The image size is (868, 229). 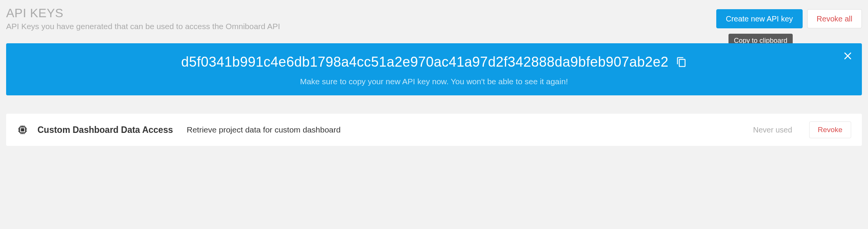 I want to click on copy-icon, so click(x=681, y=62).